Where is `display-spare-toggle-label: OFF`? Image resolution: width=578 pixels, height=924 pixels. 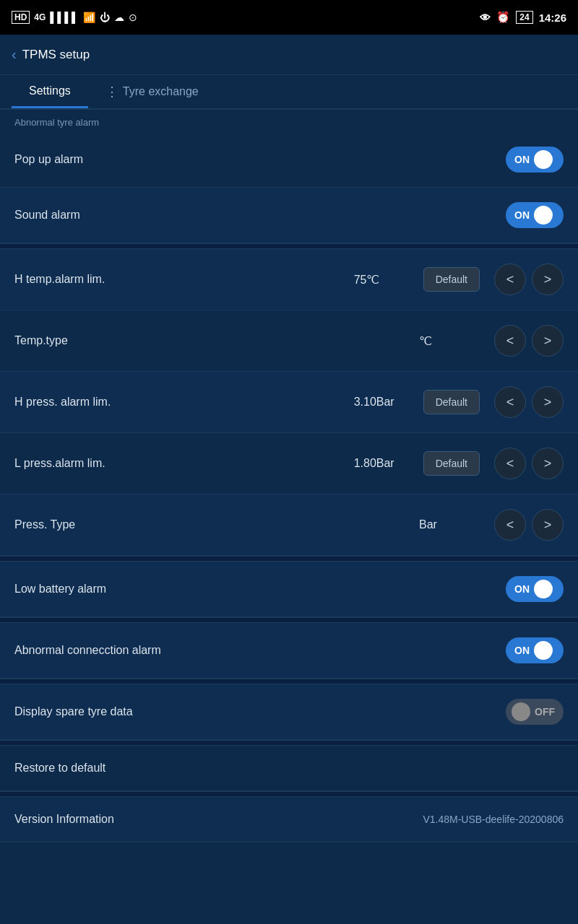 display-spare-toggle-label: OFF is located at coordinates (545, 712).